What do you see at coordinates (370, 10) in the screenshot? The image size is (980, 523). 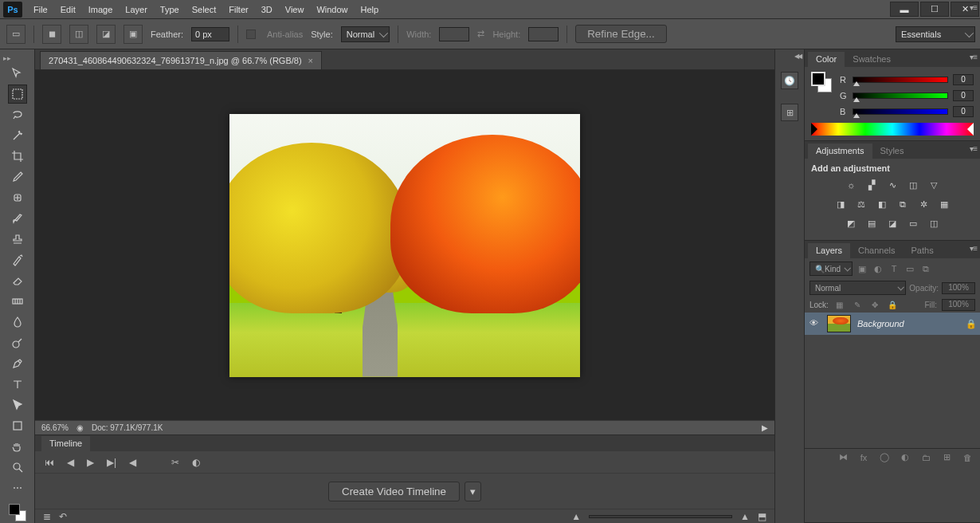 I see `menu-help: Help` at bounding box center [370, 10].